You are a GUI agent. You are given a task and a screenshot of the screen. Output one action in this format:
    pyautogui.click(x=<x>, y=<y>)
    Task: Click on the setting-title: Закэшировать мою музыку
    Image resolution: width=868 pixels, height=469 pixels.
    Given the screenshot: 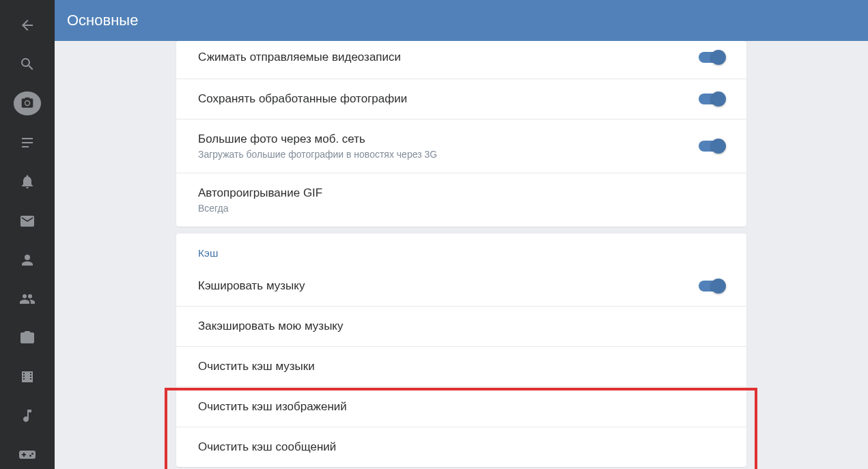 What is the action you would take?
    pyautogui.click(x=462, y=326)
    